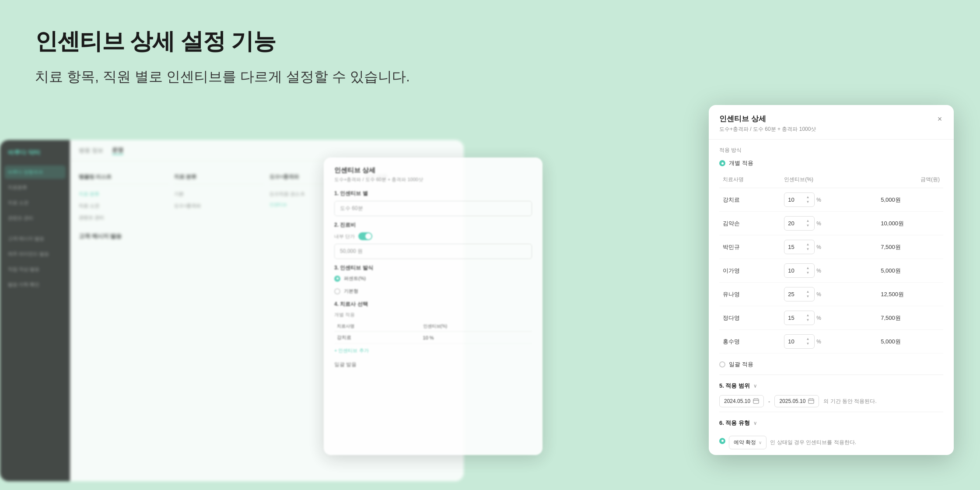  I want to click on table-row: 정다영 15 ▲ ▼ %, so click(831, 318).